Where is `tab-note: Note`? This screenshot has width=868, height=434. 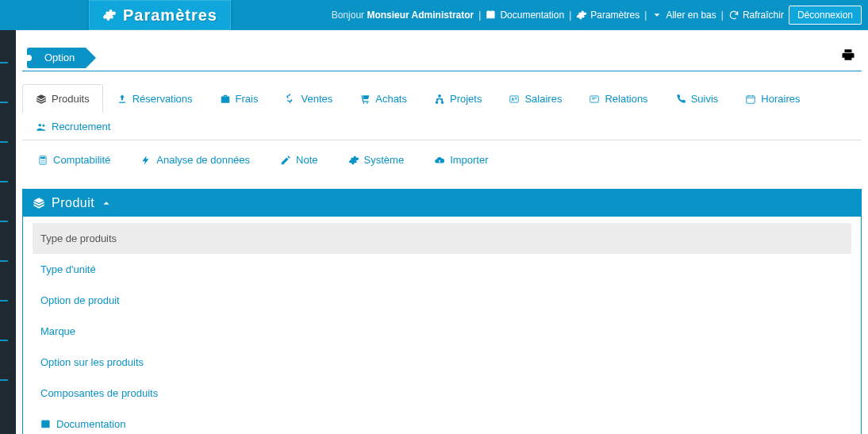
tab-note: Note is located at coordinates (298, 159).